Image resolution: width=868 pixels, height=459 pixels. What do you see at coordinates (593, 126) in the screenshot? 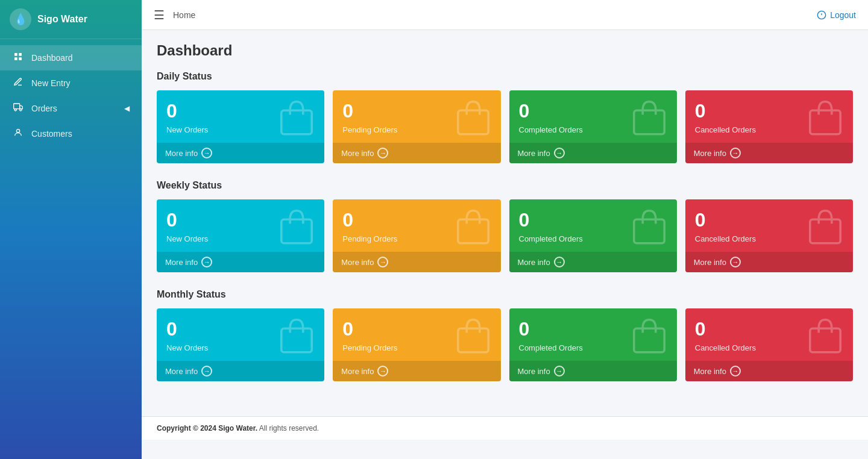
I see `stat-card-daily-completed: 0Completed Orders More info→` at bounding box center [593, 126].